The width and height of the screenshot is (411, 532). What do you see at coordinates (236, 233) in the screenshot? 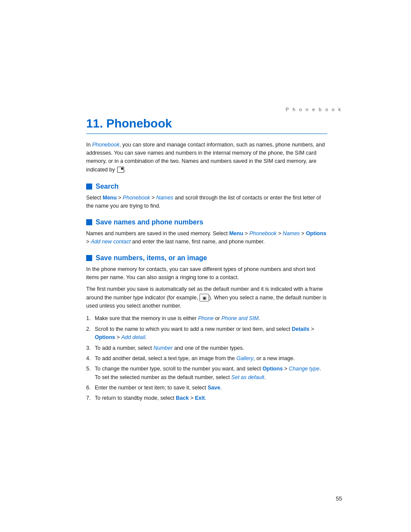
I see `menu-link-save: Menu` at bounding box center [236, 233].